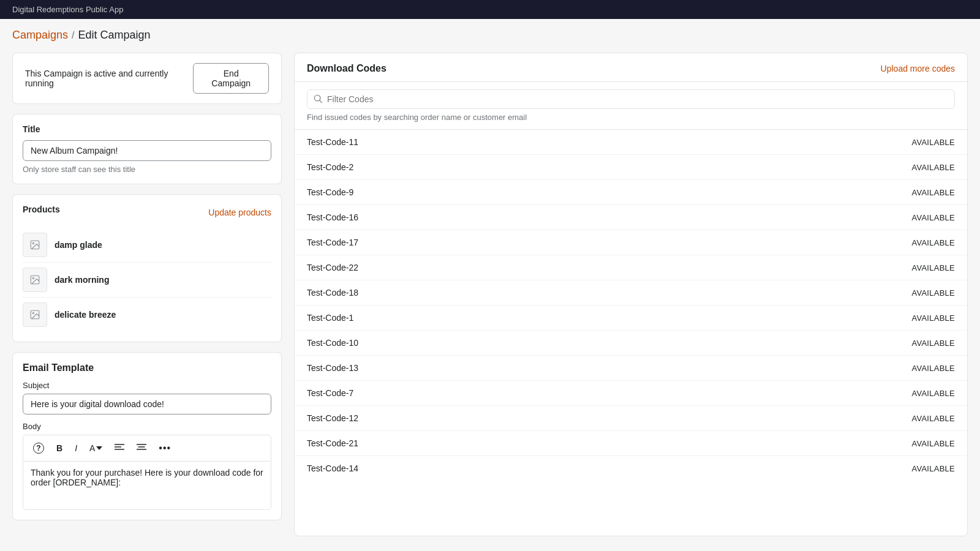 This screenshot has width=980, height=551. What do you see at coordinates (76, 448) in the screenshot?
I see `italic-icon: I` at bounding box center [76, 448].